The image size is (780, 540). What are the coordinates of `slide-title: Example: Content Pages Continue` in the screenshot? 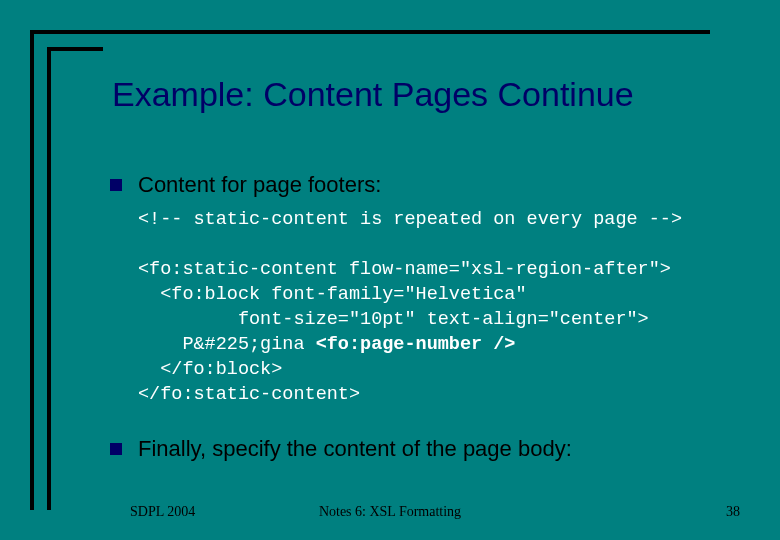 It's located at (373, 94).